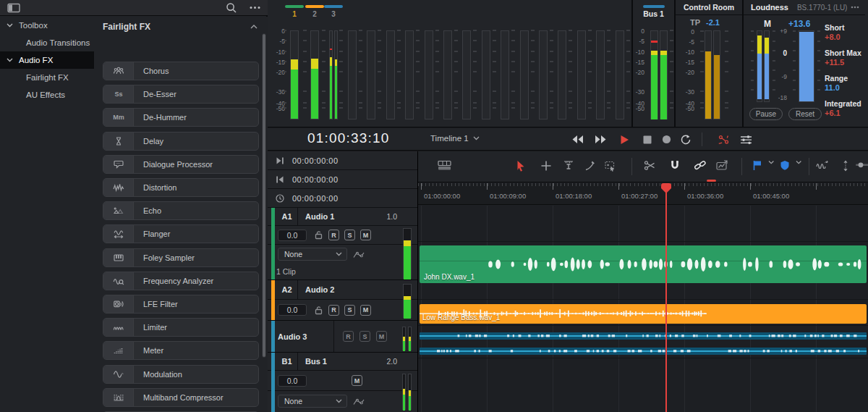 This screenshot has width=868, height=412. Describe the element at coordinates (181, 211) in the screenshot. I see `fx-item-echo: Echo` at that location.